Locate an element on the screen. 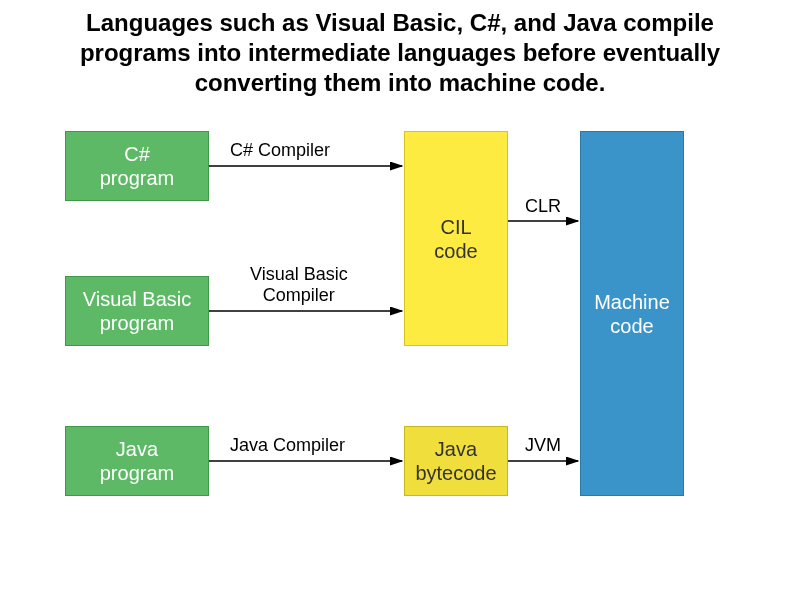 The height and width of the screenshot is (600, 800). vb-compiler-label: Visual Basic Compiler is located at coordinates (299, 285).